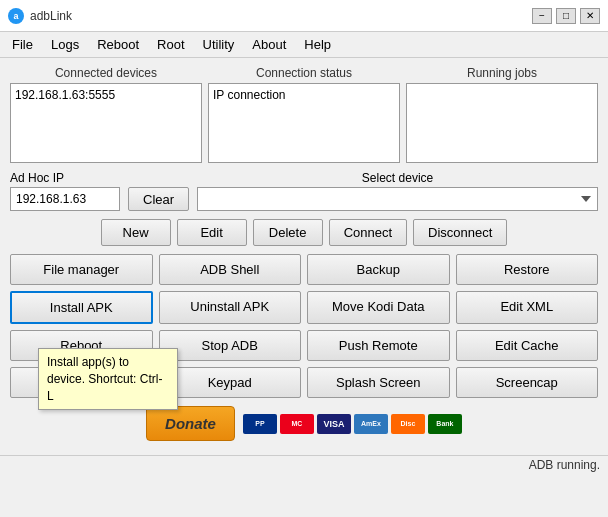  What do you see at coordinates (528, 346) in the screenshot?
I see `edit-cache-button: Edit Cache` at bounding box center [528, 346].